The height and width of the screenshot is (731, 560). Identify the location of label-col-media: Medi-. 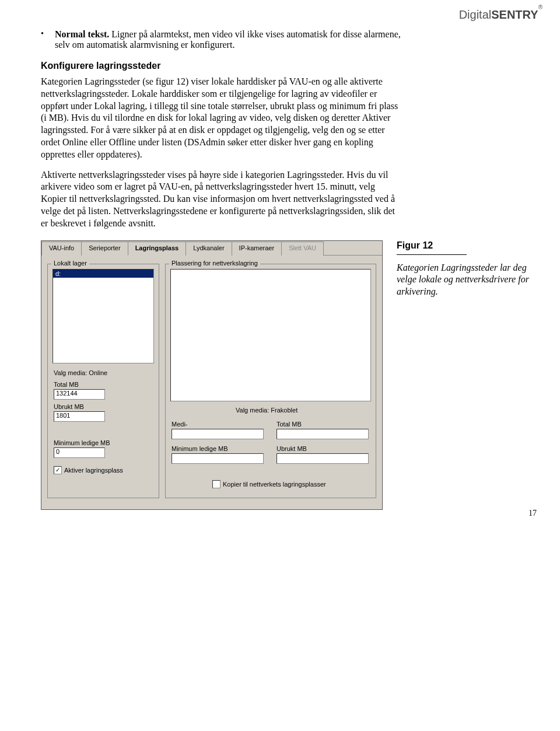
(180, 424).